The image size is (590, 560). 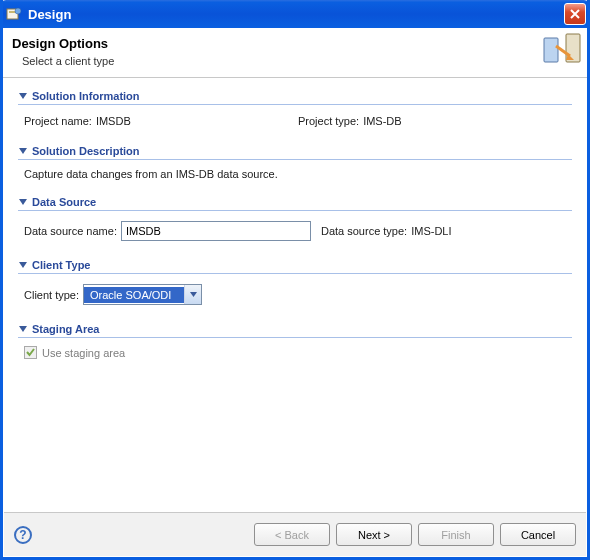 What do you see at coordinates (374, 534) in the screenshot?
I see `next-button: Next >` at bounding box center [374, 534].